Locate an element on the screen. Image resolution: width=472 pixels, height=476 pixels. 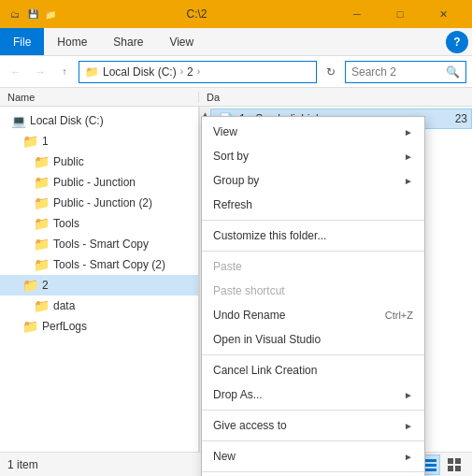
cm-arrow-view: ► is located at coordinates (408, 133).